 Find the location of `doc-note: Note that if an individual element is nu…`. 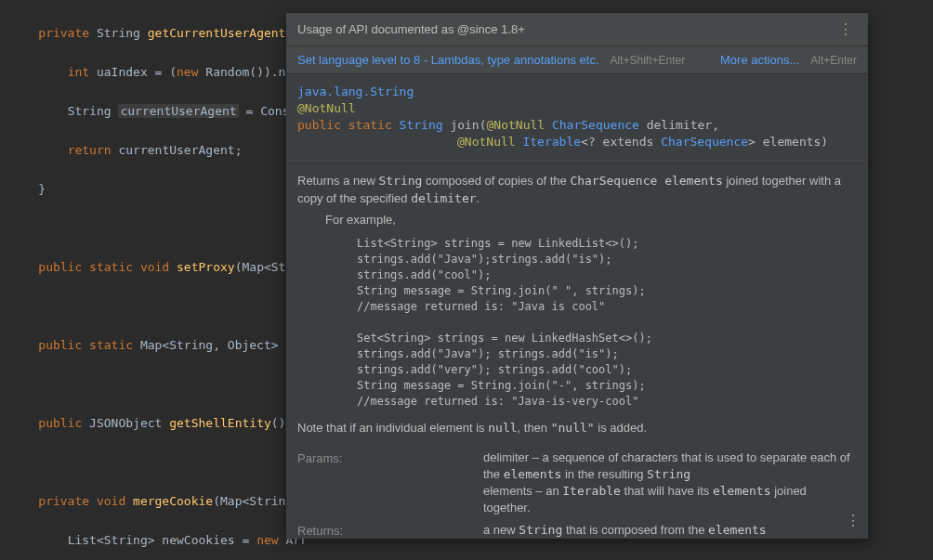

doc-note: Note that if an individual element is nu… is located at coordinates (577, 427).